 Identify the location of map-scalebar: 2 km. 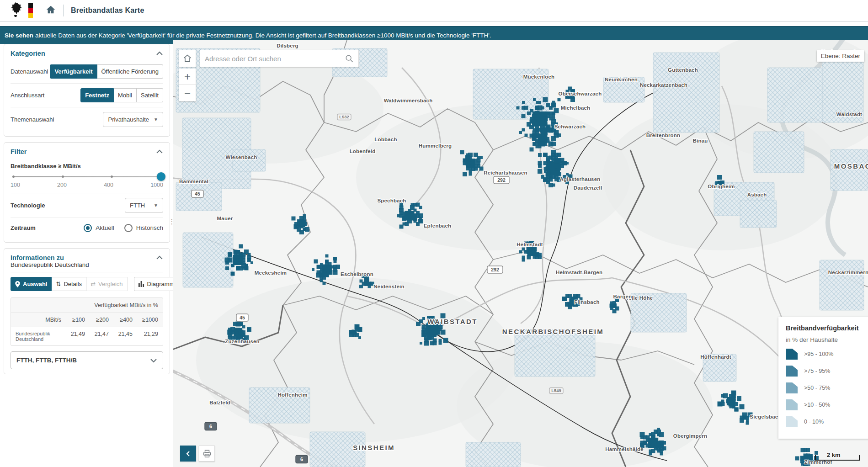
(837, 458).